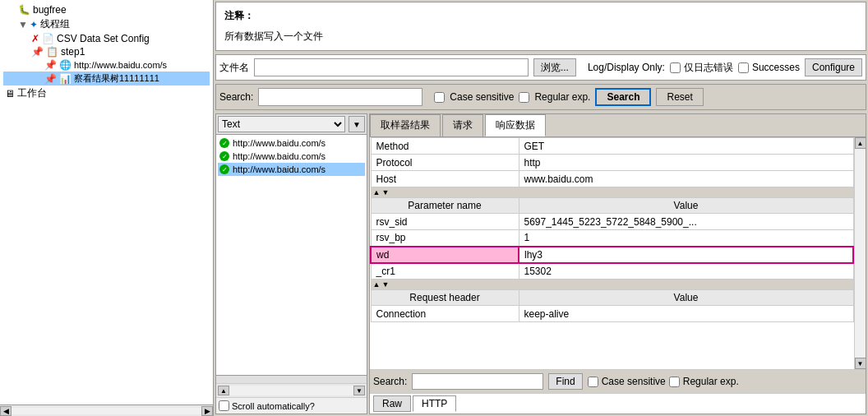 The width and height of the screenshot is (868, 416). Describe the element at coordinates (686, 163) in the screenshot. I see `protocol-value: http` at that location.